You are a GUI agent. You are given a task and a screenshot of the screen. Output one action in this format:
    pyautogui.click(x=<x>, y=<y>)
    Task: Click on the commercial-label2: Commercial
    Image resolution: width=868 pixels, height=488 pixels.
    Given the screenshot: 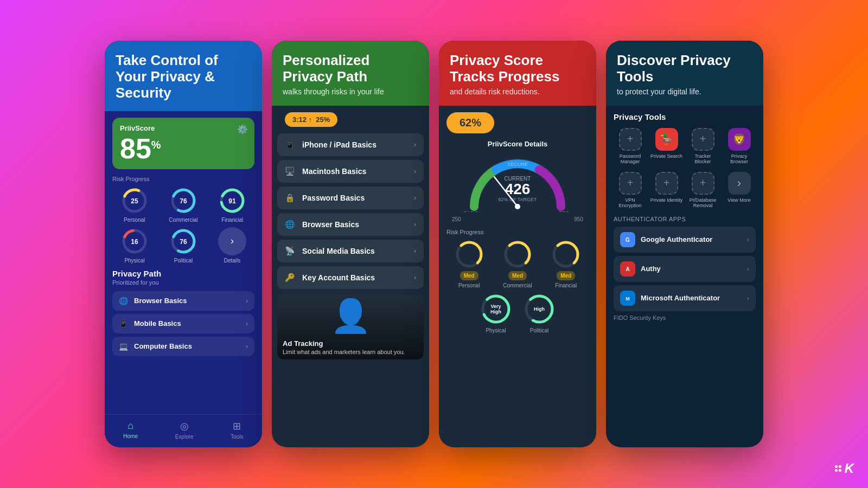 What is the action you would take?
    pyautogui.click(x=518, y=285)
    